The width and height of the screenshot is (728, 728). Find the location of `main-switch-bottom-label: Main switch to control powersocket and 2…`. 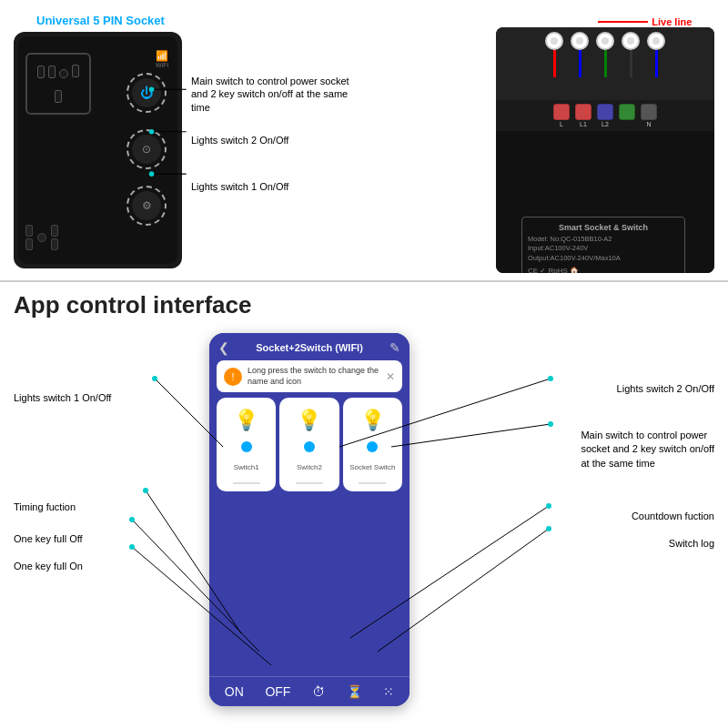

main-switch-bottom-label: Main switch to control powersocket and 2… is located at coordinates (648, 450).